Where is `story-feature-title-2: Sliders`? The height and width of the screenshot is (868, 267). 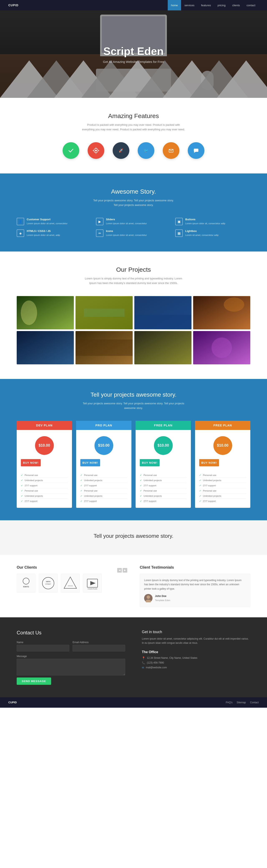
story-feature-title-2: Sliders is located at coordinates (126, 219).